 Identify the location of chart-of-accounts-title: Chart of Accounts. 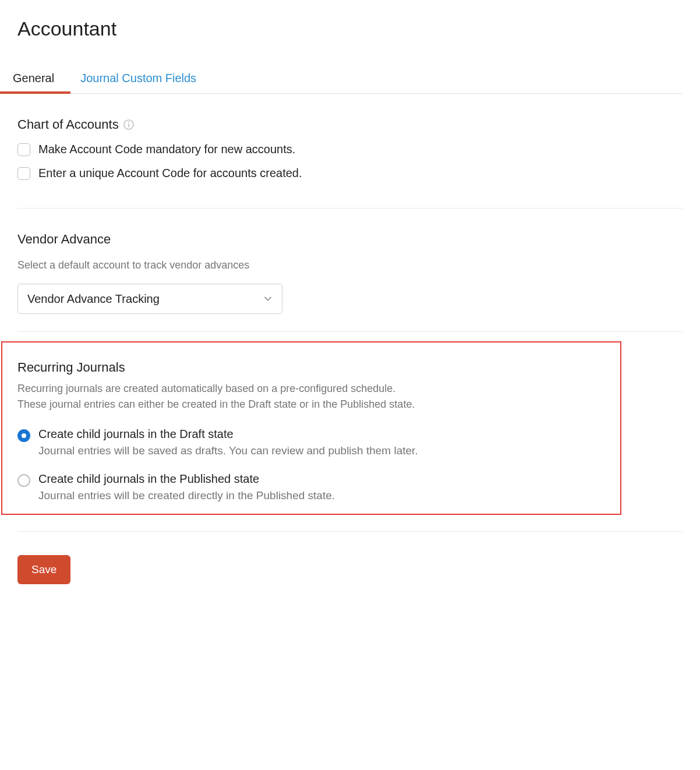
(350, 125).